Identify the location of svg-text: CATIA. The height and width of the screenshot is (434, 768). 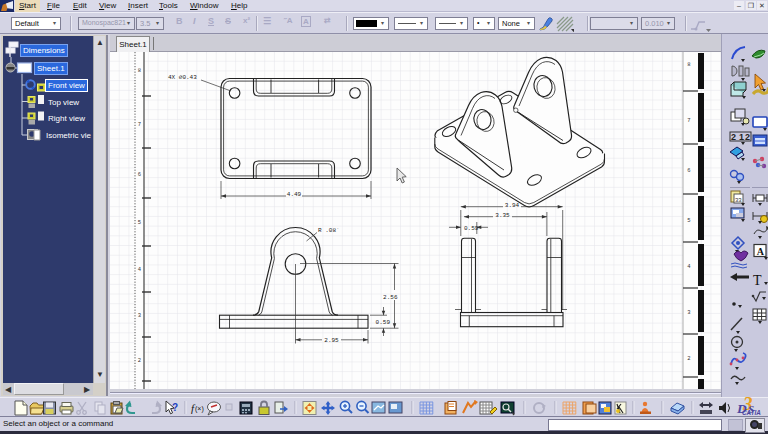
(752, 412).